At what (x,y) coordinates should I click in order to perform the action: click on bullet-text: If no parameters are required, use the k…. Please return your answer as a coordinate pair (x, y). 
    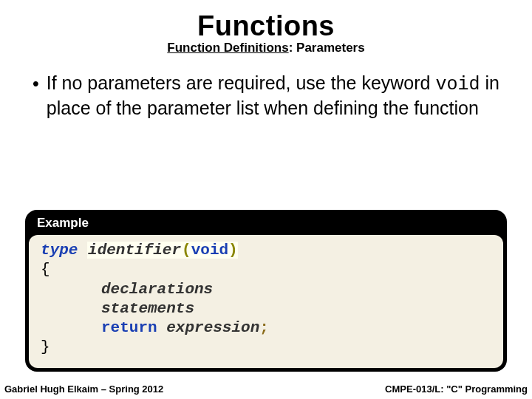
    Looking at the image, I should click on (276, 95).